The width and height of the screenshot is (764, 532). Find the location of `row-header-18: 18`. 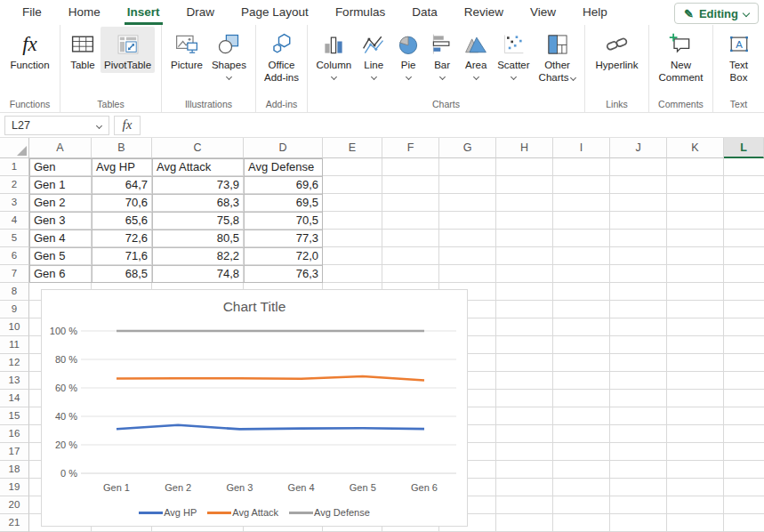

row-header-18: 18 is located at coordinates (14, 470).